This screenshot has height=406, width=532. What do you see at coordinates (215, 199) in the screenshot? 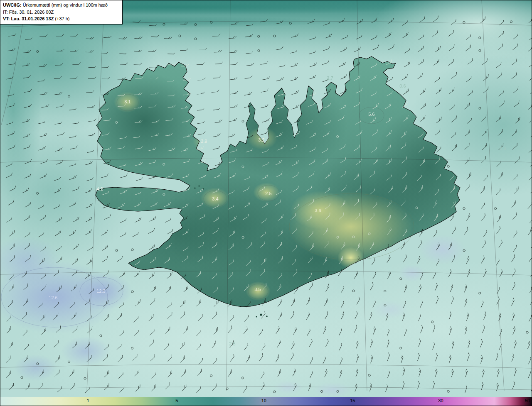
I see `precip-label: 3.4` at bounding box center [215, 199].